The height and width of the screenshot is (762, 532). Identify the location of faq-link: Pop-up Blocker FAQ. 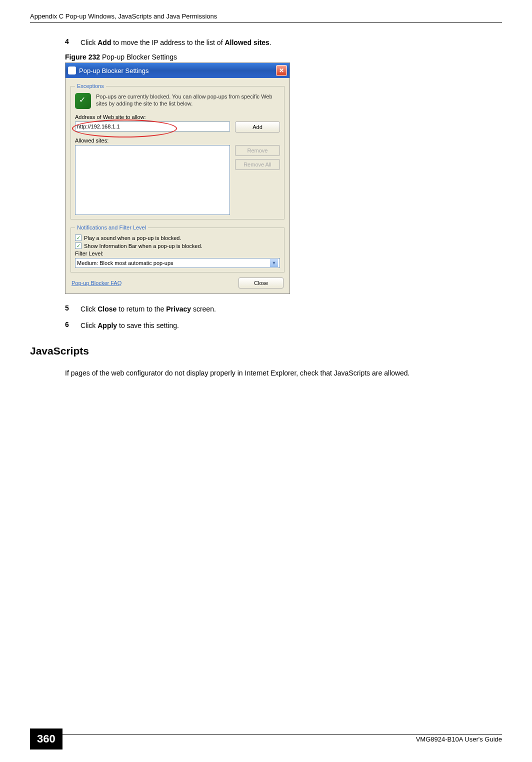
(96, 283).